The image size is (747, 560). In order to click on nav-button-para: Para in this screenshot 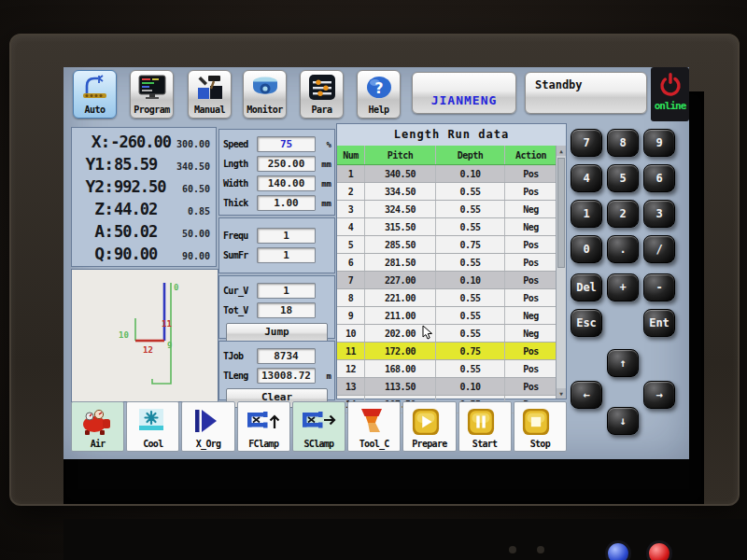, I will do `click(321, 94)`.